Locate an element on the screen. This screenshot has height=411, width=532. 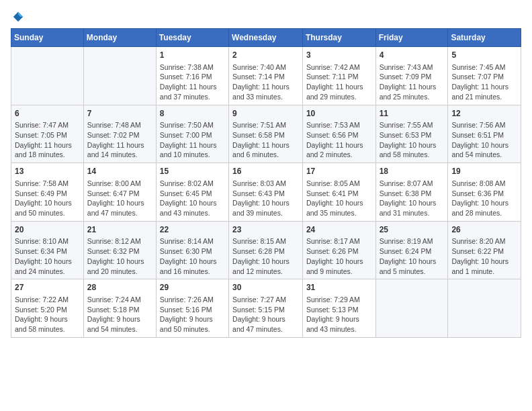
header-monday: Monday is located at coordinates (120, 38).